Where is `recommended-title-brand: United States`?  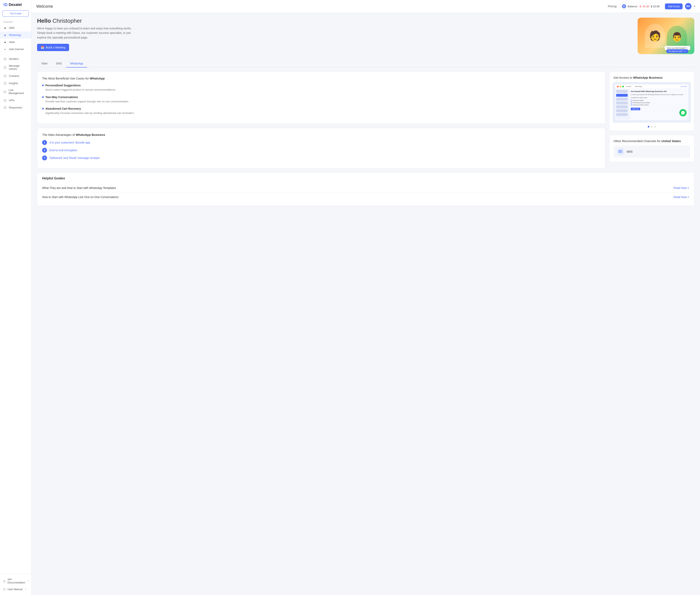 recommended-title-brand: United States is located at coordinates (671, 141).